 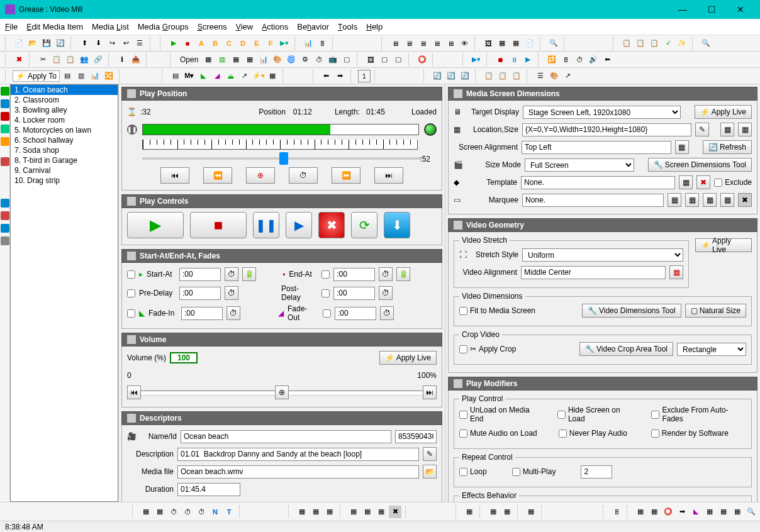 I want to click on bt-25: 🔍, so click(x=751, y=512).